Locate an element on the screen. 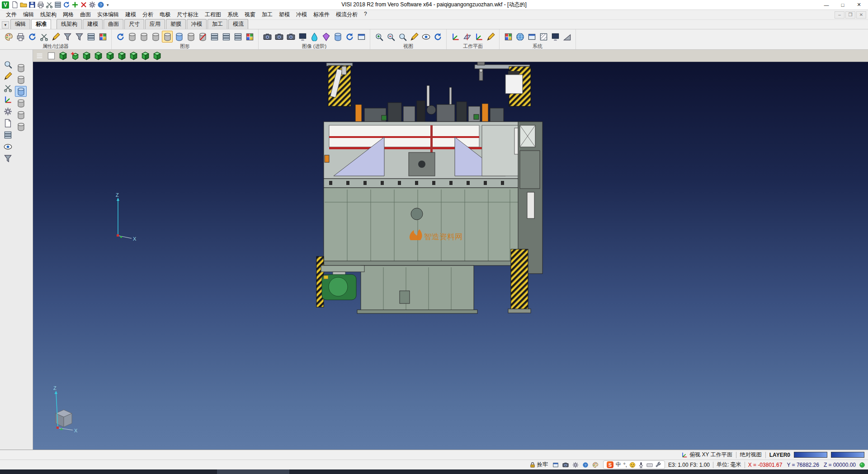  menu-item: 塑模 is located at coordinates (284, 14).